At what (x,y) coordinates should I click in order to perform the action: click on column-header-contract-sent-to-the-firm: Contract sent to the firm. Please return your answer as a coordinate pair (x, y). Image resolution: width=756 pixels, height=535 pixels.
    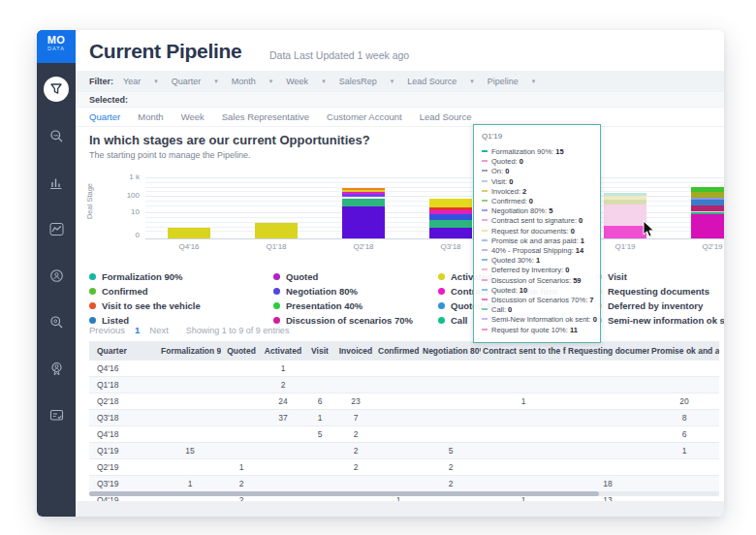
    Looking at the image, I should click on (523, 351).